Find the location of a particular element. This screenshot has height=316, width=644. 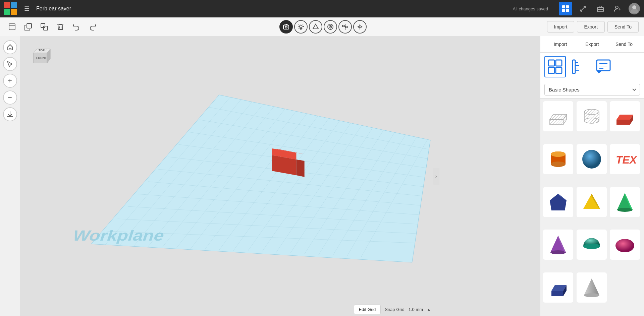

logo-t is located at coordinates (7, 5).